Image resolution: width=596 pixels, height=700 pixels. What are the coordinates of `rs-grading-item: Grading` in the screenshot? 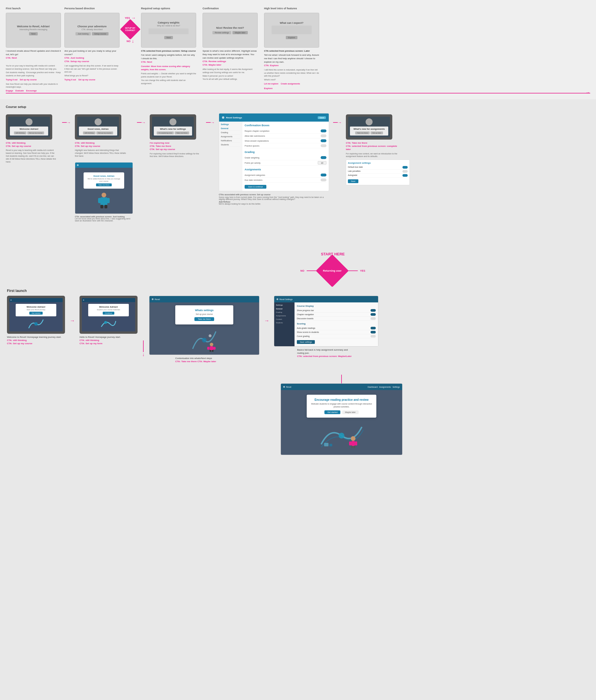 It's located at (284, 312).